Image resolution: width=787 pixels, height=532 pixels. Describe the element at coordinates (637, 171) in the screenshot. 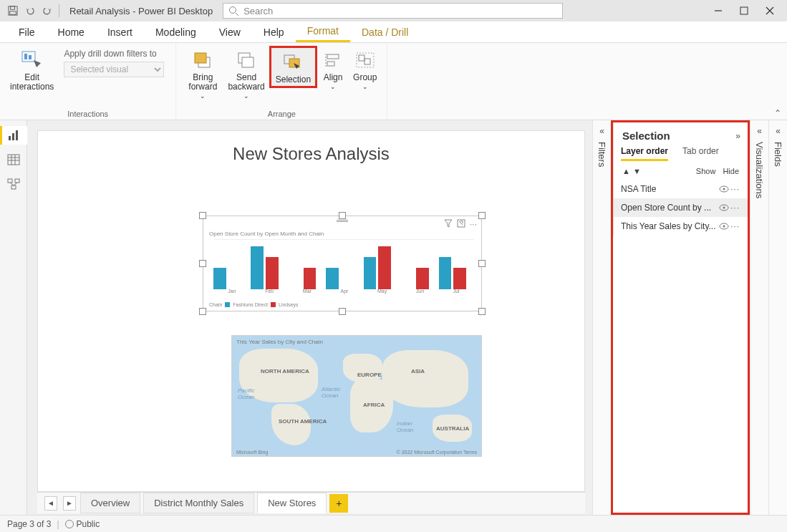

I see `move-down-icon: ▼` at that location.